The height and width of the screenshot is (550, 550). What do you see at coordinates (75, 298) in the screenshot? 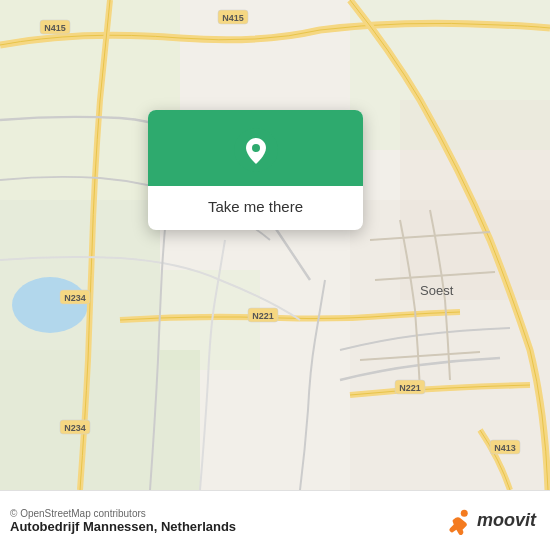
I see `n234-label-1: N234` at bounding box center [75, 298].